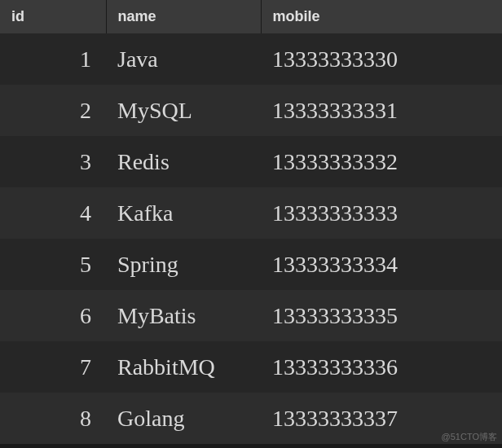 The height and width of the screenshot is (448, 502). I want to click on table-row: 5 Spring 13333333334, so click(251, 264).